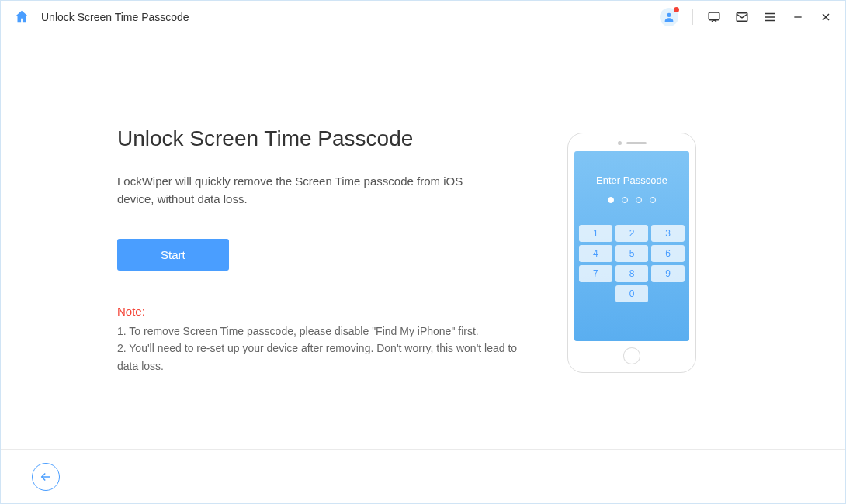 The height and width of the screenshot is (504, 846). What do you see at coordinates (173, 254) in the screenshot?
I see `start-button: Start` at bounding box center [173, 254].